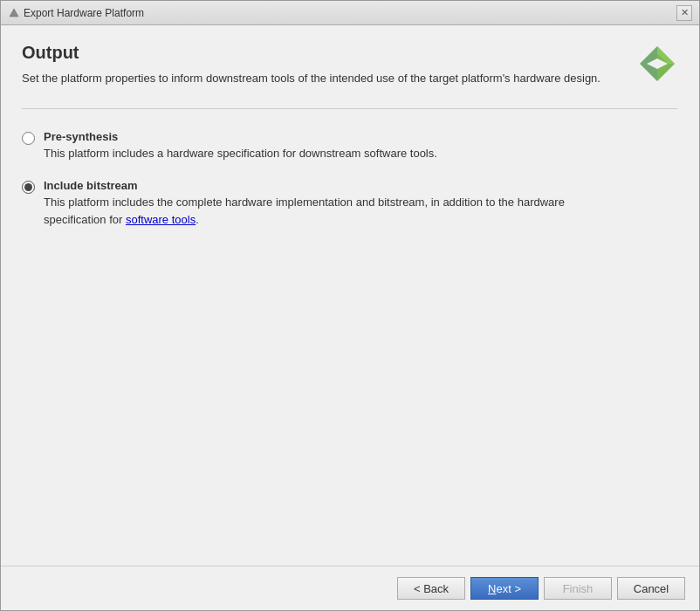 The height and width of the screenshot is (611, 700). I want to click on option-include-bitstream-desc: This platform includes the complete hard…, so click(327, 211).